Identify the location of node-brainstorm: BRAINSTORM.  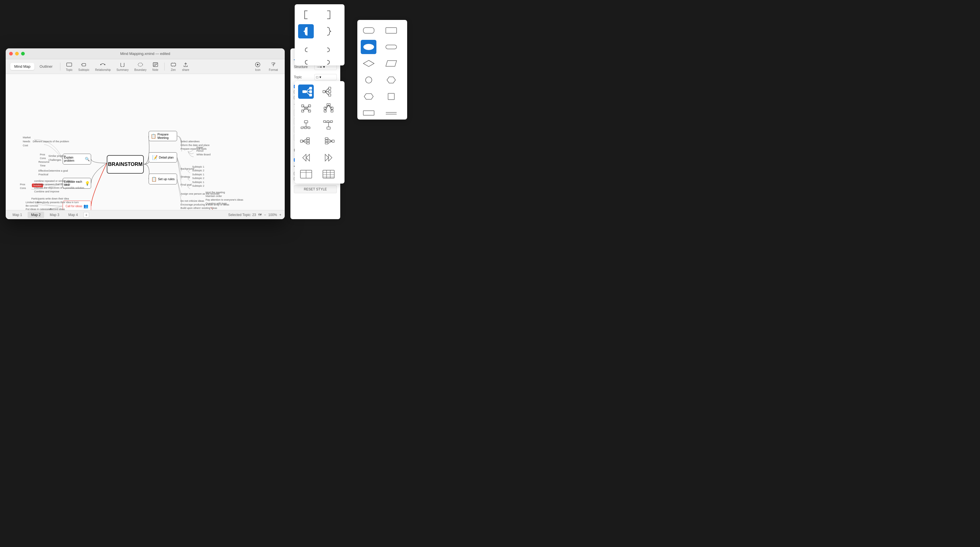
(126, 164).